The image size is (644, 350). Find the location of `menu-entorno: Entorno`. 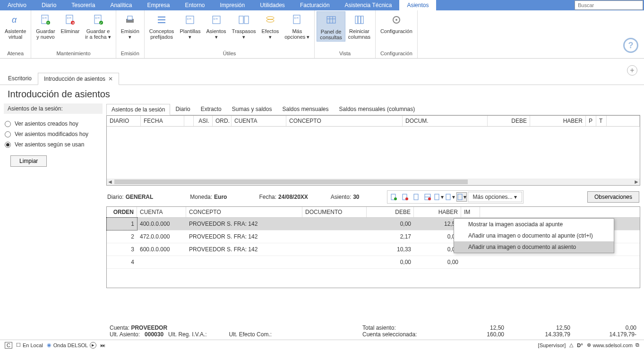

menu-entorno: Entorno is located at coordinates (195, 5).